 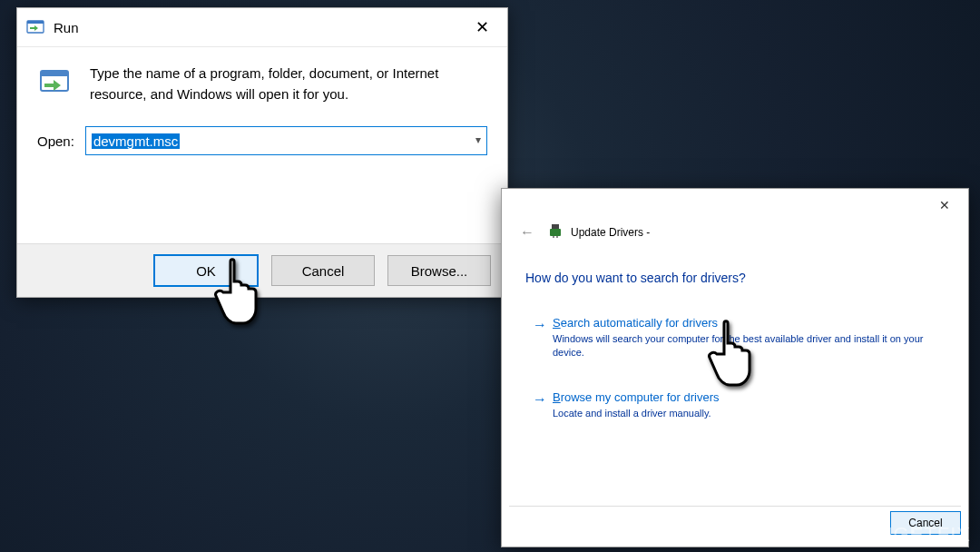 I want to click on option-desc: Windows will search your computer for th…, so click(x=734, y=346).